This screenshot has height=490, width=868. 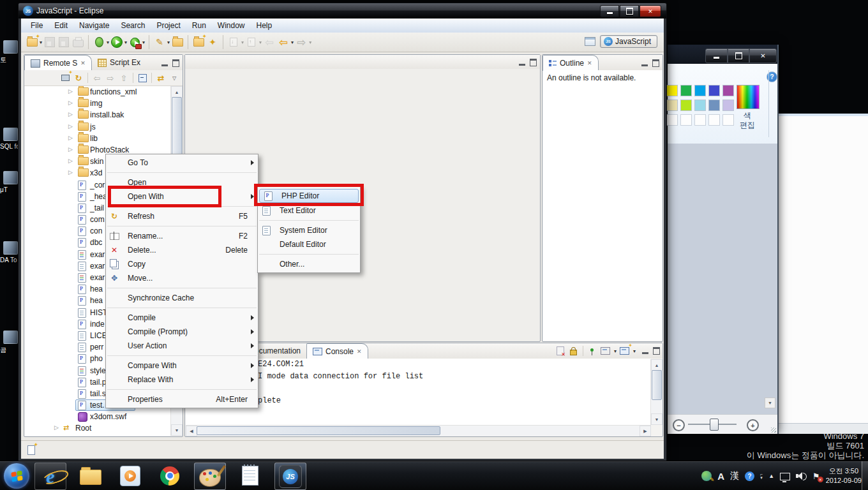 I want to click on menu-search: Search, so click(x=133, y=26).